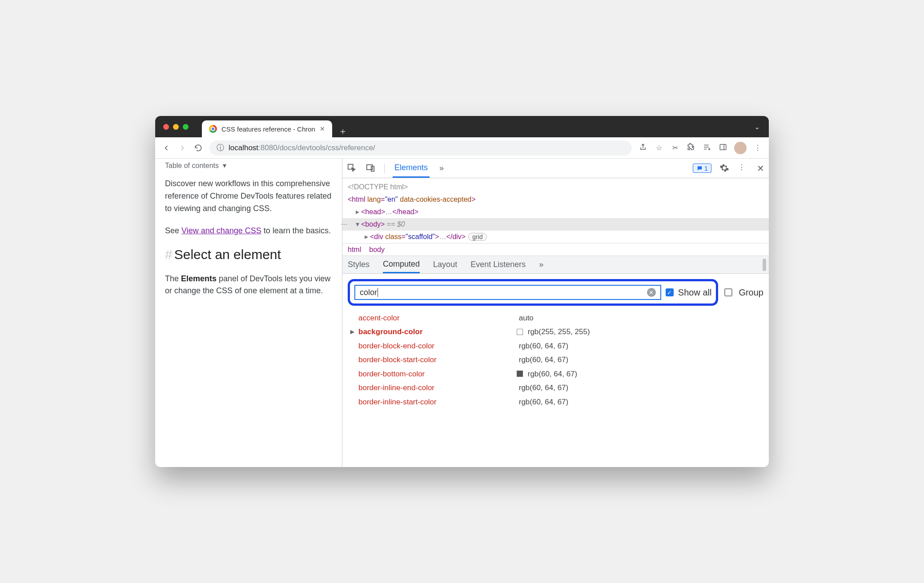 The image size is (924, 583). I want to click on address-bar: ⓘ localhost:8080/docs/devtools/css/refer…, so click(421, 148).